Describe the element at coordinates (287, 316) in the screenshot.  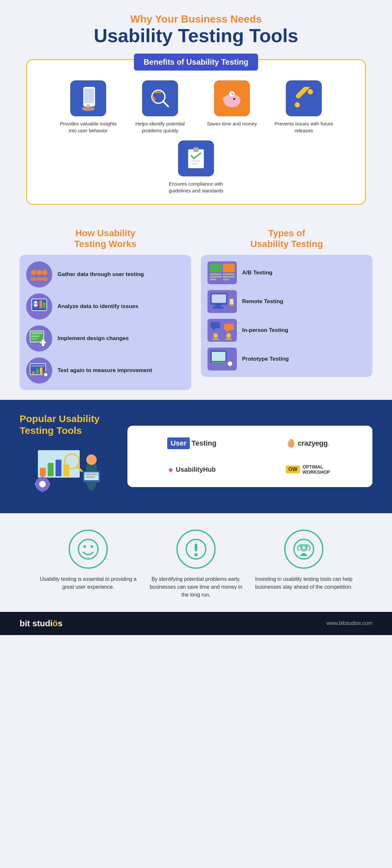
I see `types-list-box: A/B Testing Remote Testing` at that location.